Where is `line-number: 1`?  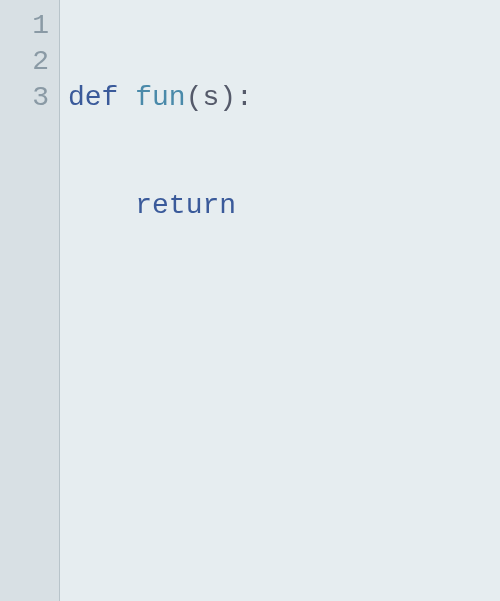 line-number: 1 is located at coordinates (30, 26).